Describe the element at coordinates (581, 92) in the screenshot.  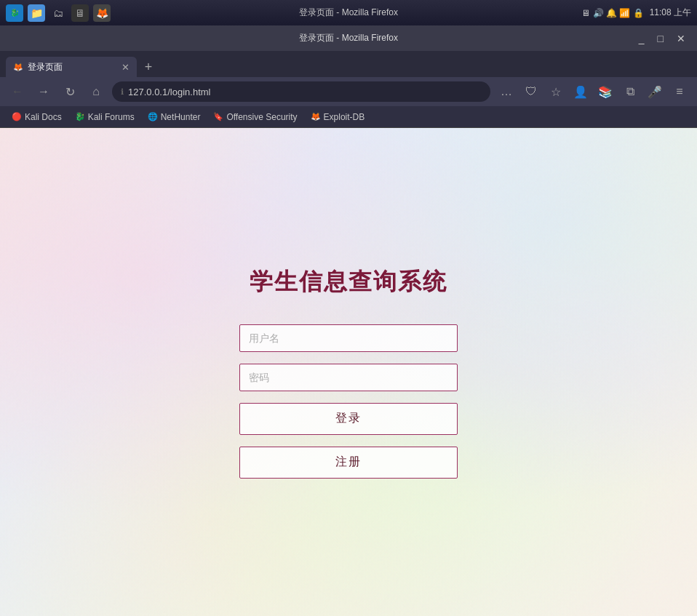
I see `nav-reader-icon: 👤` at that location.